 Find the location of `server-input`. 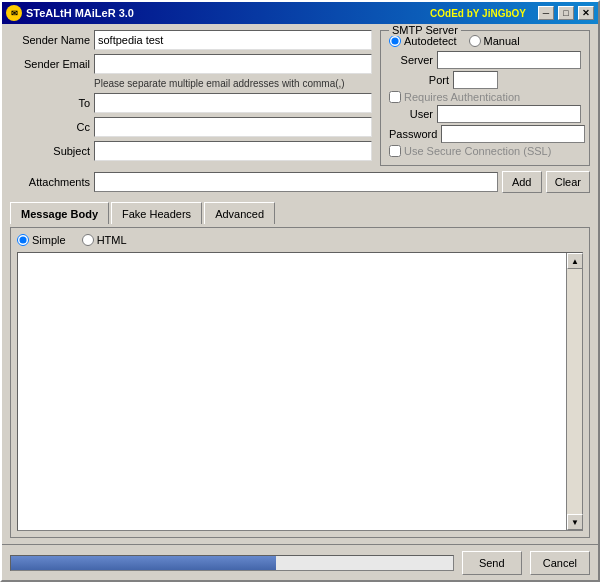

server-input is located at coordinates (509, 60).